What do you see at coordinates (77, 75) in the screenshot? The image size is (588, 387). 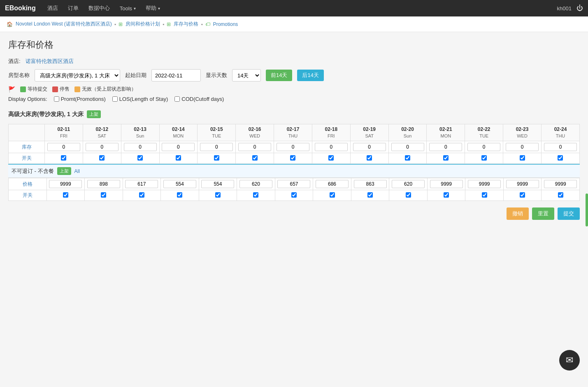 I see `room-type-select: 高级大床房(带沙发床), 1 大床` at bounding box center [77, 75].